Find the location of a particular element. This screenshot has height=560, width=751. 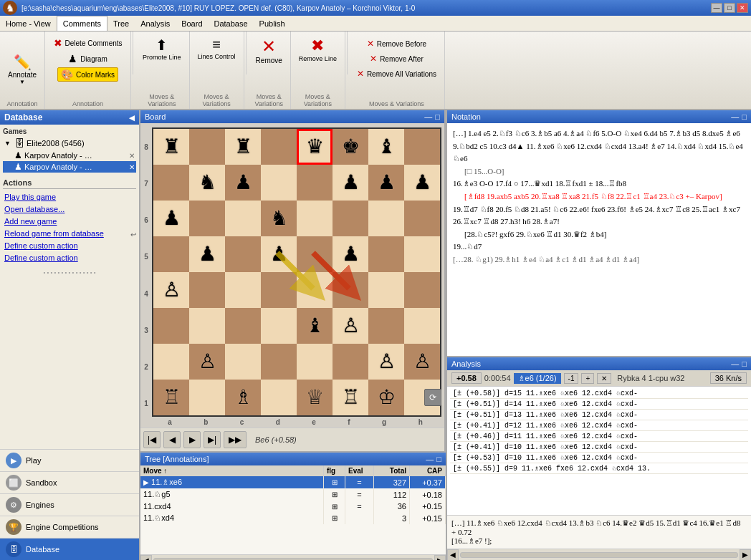

nav-database-button: 🗄 Database is located at coordinates (70, 549).